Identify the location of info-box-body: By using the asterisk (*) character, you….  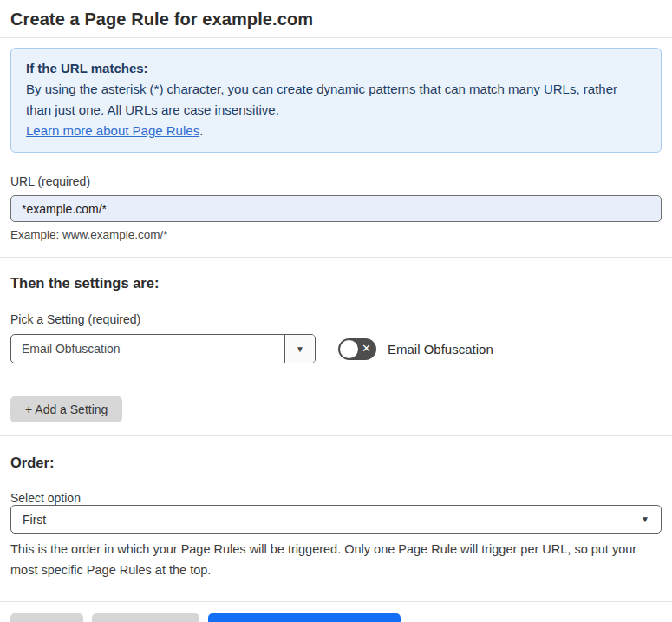
(336, 100).